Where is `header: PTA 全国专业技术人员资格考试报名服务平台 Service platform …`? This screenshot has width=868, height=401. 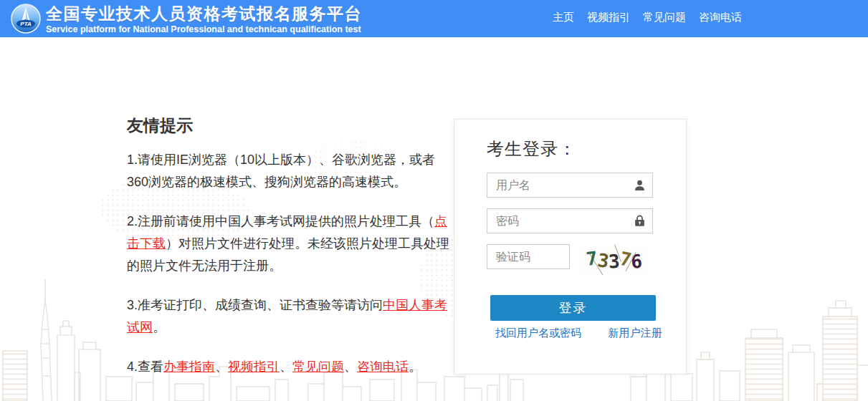
header: PTA 全国专业技术人员资格考试报名服务平台 Service platform … is located at coordinates (434, 19).